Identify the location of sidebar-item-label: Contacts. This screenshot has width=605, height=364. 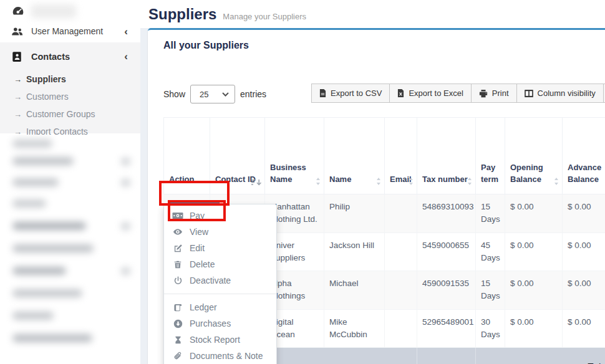
(51, 57).